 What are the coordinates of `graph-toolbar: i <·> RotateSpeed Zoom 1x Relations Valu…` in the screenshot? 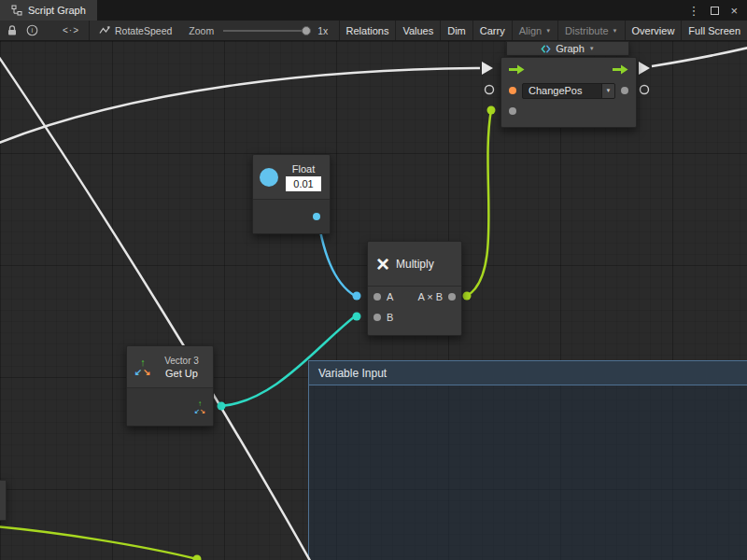 It's located at (374, 31).